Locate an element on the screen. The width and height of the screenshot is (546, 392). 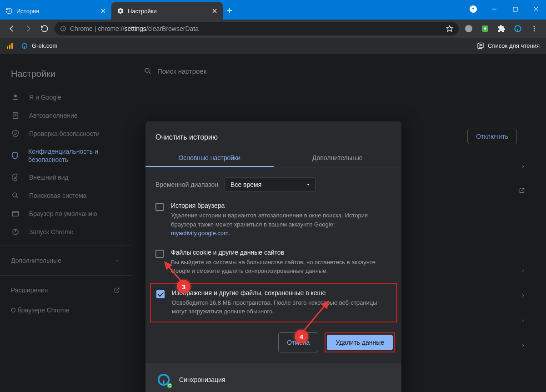
url-path: /clearBrowserData is located at coordinates (173, 29).